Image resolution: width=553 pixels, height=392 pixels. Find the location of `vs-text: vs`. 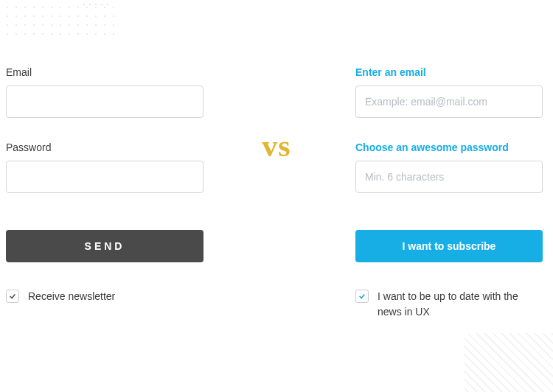

vs-text: vs is located at coordinates (276, 146).